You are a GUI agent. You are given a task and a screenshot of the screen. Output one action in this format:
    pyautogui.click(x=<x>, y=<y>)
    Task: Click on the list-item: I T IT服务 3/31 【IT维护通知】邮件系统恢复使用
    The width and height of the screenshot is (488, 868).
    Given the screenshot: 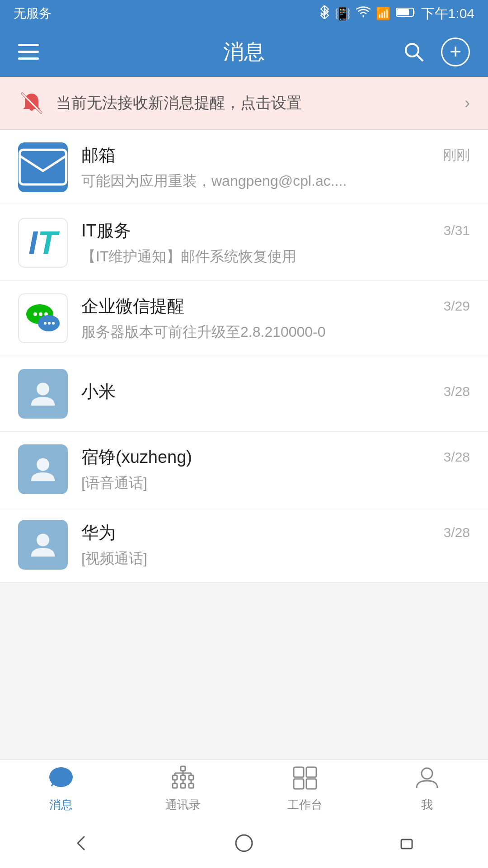 What is the action you would take?
    pyautogui.click(x=244, y=243)
    